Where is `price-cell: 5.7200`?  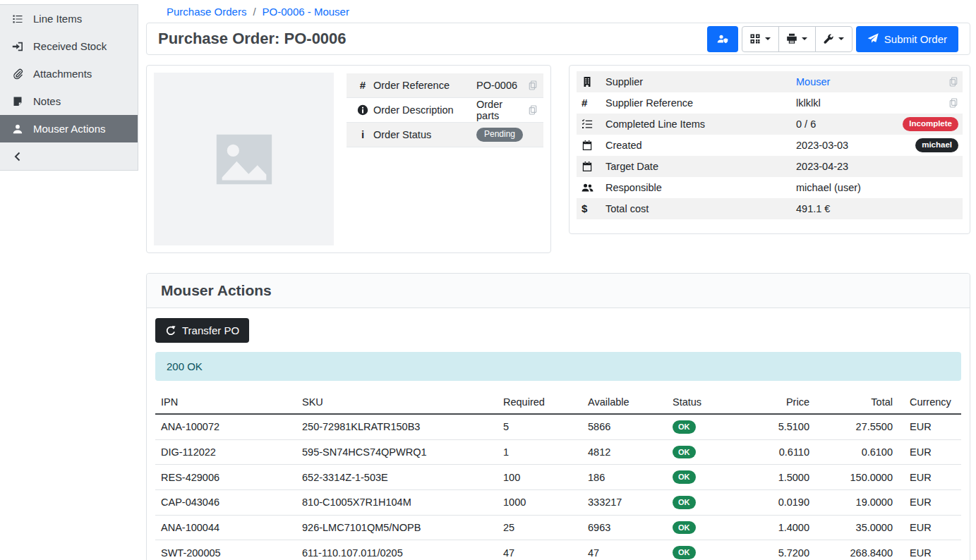
price-cell: 5.7200 is located at coordinates (776, 550).